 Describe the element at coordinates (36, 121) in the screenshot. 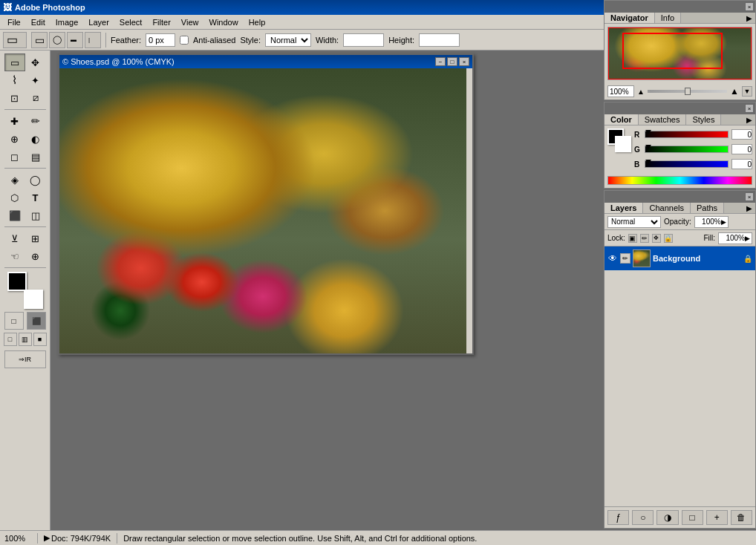

I see `brush-tool: ✏` at that location.